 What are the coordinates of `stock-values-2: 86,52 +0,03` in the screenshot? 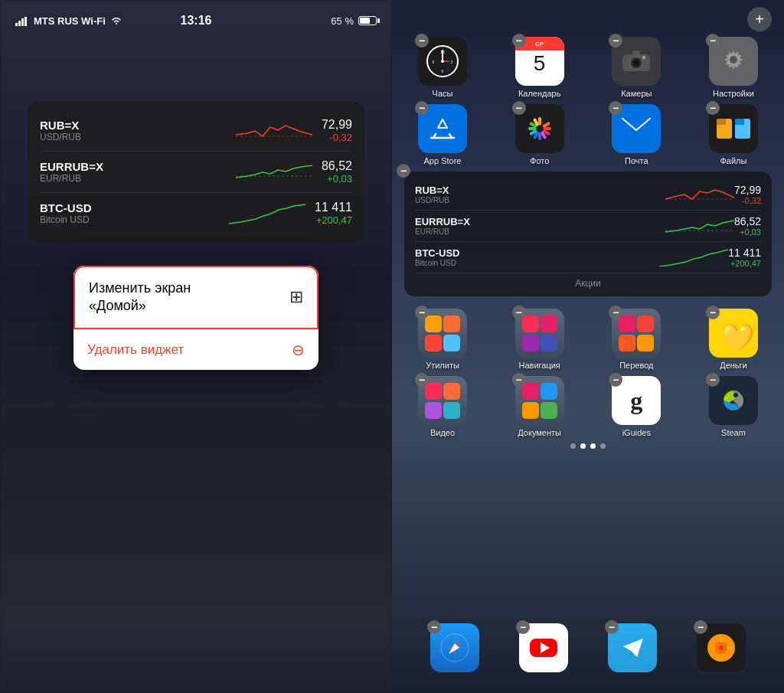 It's located at (337, 172).